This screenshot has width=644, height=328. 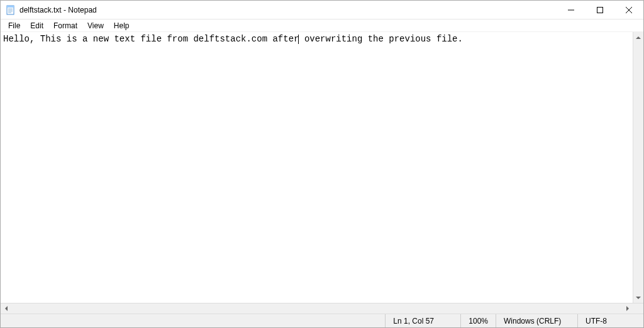 What do you see at coordinates (6, 309) in the screenshot?
I see `scroll-left-arrow-icon` at bounding box center [6, 309].